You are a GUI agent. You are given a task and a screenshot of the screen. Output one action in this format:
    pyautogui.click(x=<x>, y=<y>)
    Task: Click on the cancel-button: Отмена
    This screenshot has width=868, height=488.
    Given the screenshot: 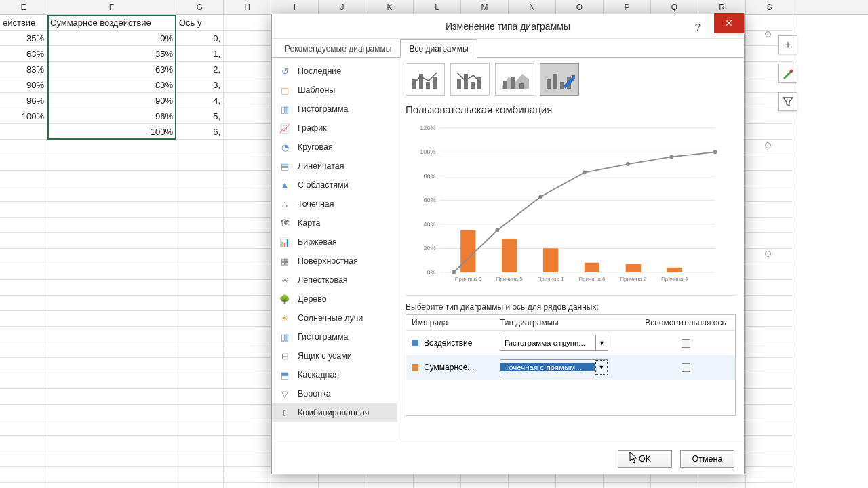 What is the action you would take?
    pyautogui.click(x=707, y=459)
    